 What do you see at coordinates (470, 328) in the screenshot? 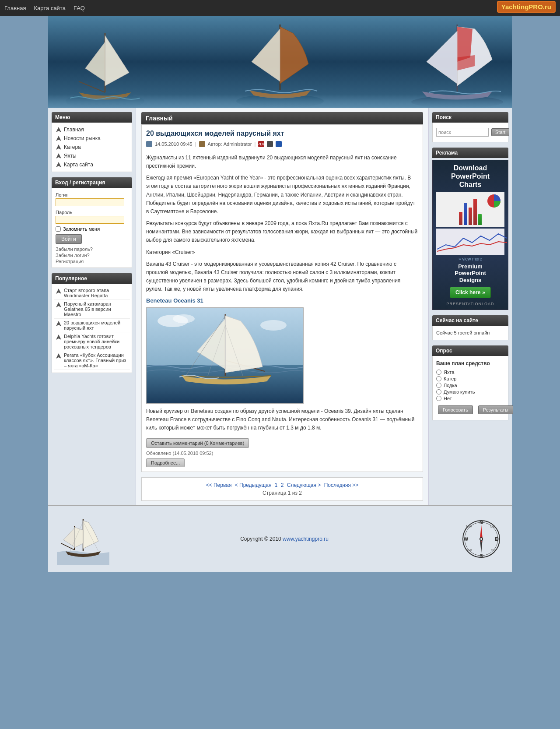
I see `online-section: Сейчас на сайте Сейчас 5 гостей онлайн` at bounding box center [470, 328].